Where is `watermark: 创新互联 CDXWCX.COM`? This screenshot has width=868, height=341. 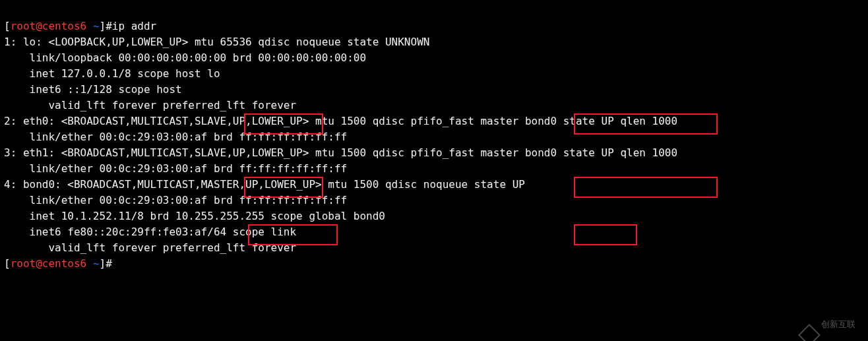 watermark: 创新互联 CDXWCX.COM is located at coordinates (831, 323).